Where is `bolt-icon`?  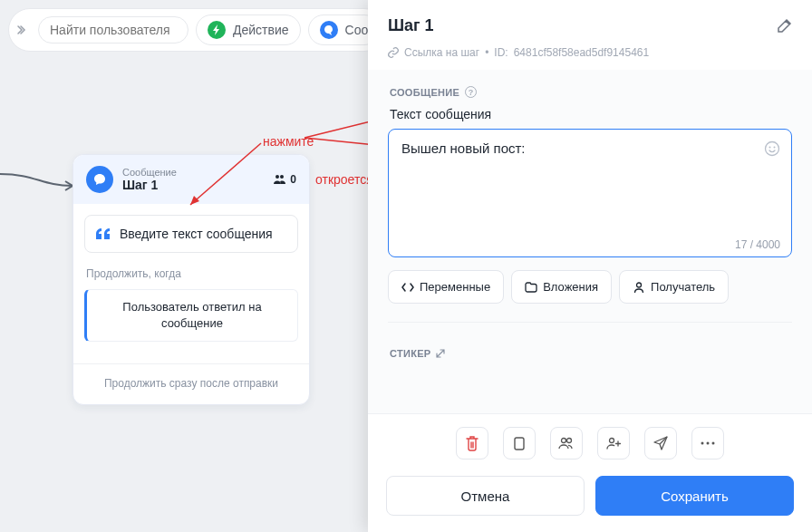 bolt-icon is located at coordinates (217, 30).